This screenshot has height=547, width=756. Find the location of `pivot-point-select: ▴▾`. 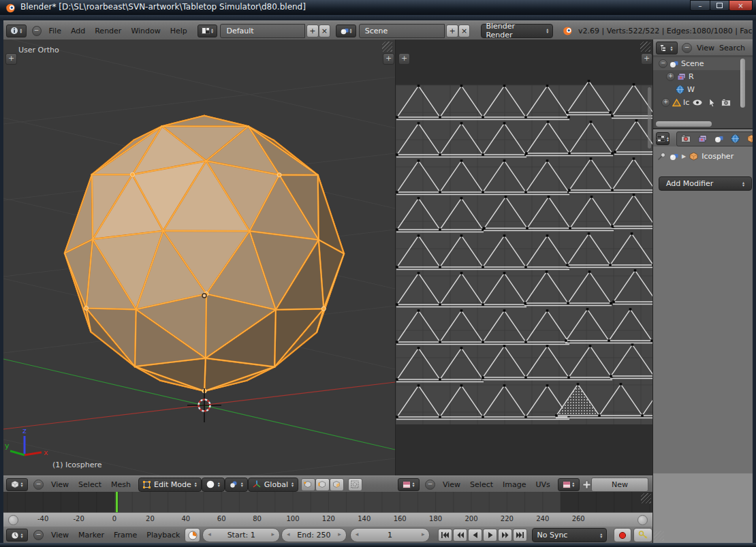

pivot-point-select: ▴▾ is located at coordinates (236, 485).